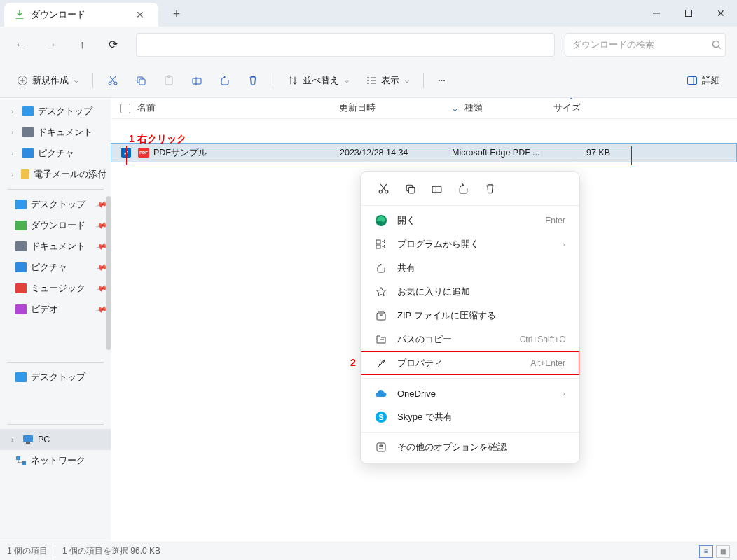  I want to click on address-bar, so click(345, 45).